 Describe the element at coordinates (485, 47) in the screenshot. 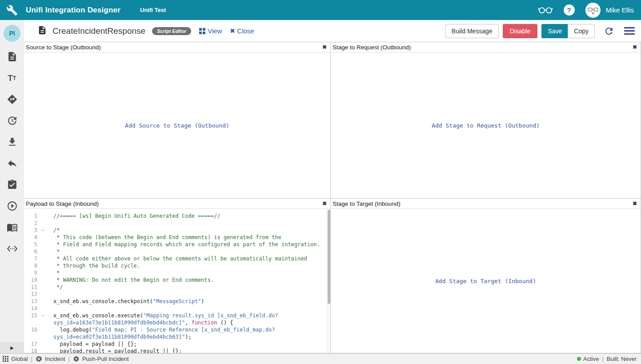

I see `panel-header: Stage to Request (Outbound) ✖` at that location.